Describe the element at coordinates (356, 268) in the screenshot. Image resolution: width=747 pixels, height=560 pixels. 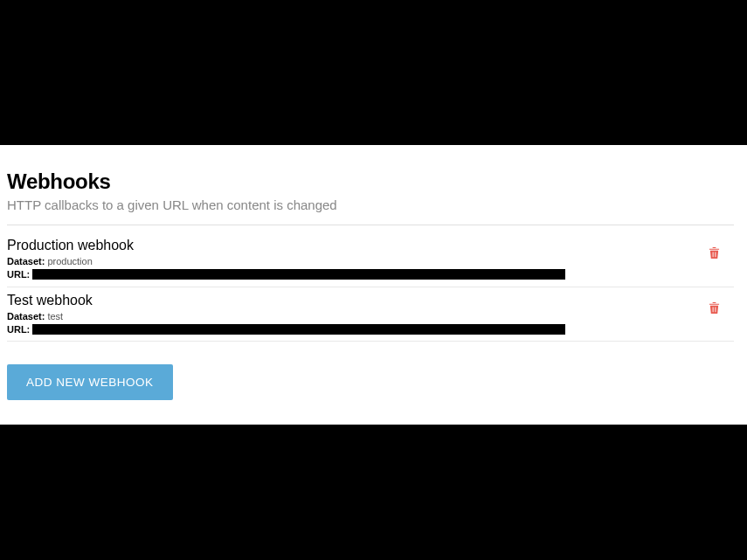
I see `webhook-meta: Dataset: production URL:` at that location.